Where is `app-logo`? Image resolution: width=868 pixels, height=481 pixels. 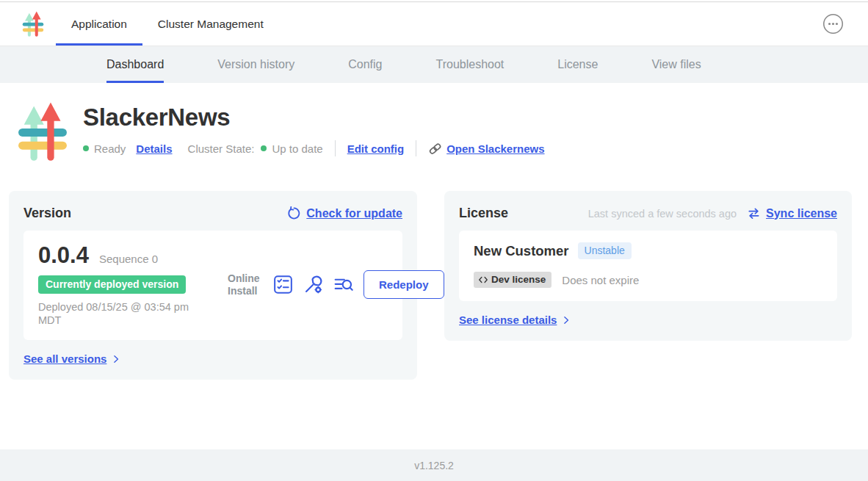
app-logo is located at coordinates (43, 134).